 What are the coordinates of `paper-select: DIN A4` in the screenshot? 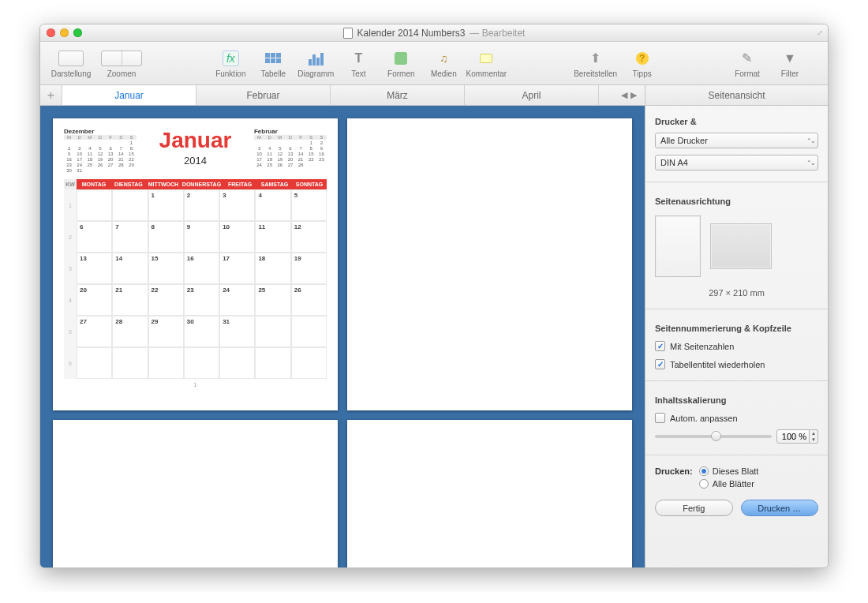 It's located at (737, 163).